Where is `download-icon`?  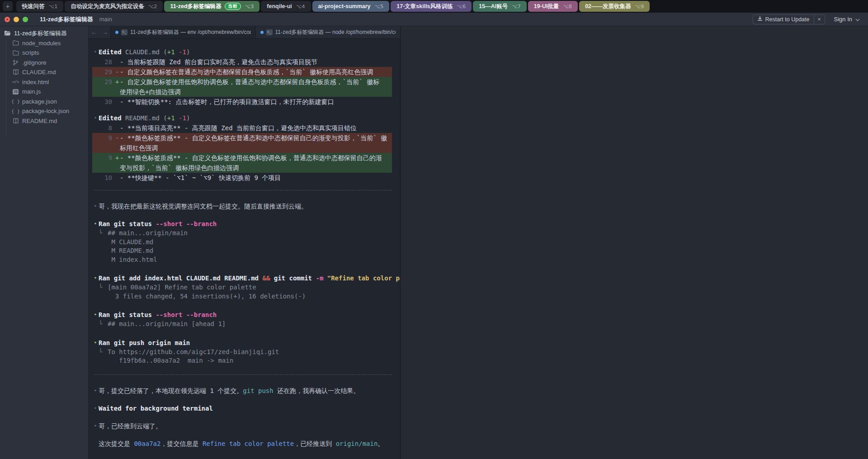 download-icon is located at coordinates (760, 19).